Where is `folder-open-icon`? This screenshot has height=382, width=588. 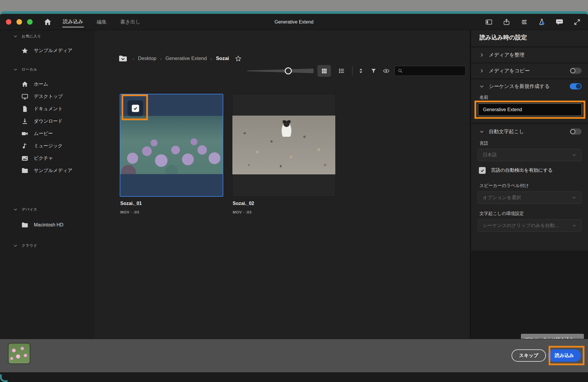
folder-open-icon is located at coordinates (123, 59).